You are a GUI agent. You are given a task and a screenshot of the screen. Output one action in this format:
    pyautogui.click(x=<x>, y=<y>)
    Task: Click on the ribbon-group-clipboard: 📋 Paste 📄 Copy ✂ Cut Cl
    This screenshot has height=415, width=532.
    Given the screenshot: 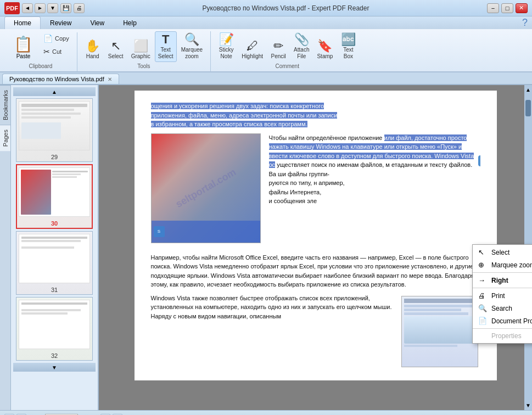 What is the action you would take?
    pyautogui.click(x=41, y=52)
    